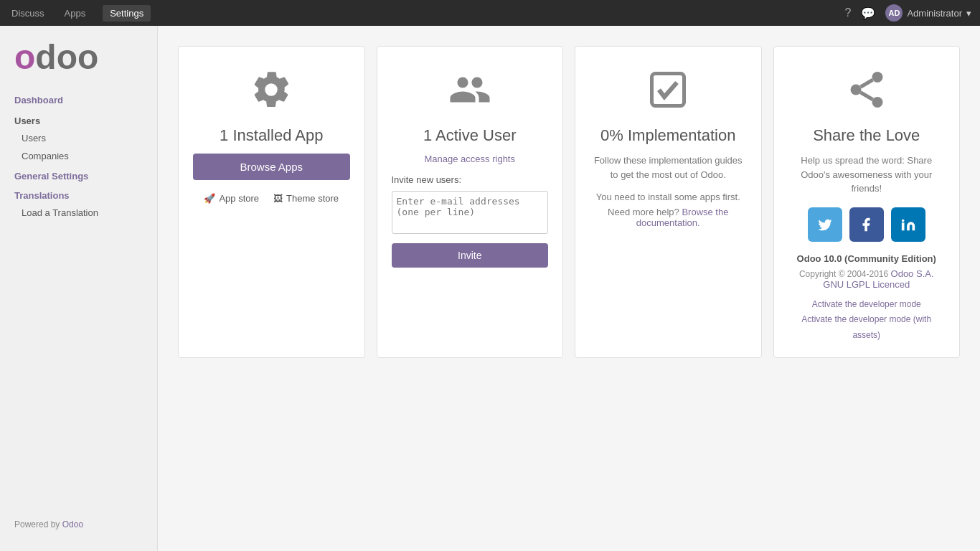  What do you see at coordinates (209, 198) in the screenshot?
I see `rocket-icon: 🚀` at bounding box center [209, 198].